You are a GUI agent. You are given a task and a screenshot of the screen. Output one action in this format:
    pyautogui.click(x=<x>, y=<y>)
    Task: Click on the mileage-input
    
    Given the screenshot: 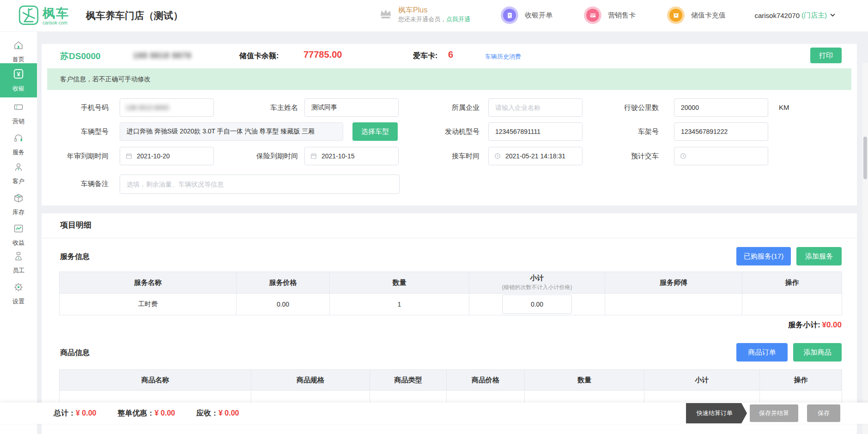 What is the action you would take?
    pyautogui.click(x=721, y=108)
    